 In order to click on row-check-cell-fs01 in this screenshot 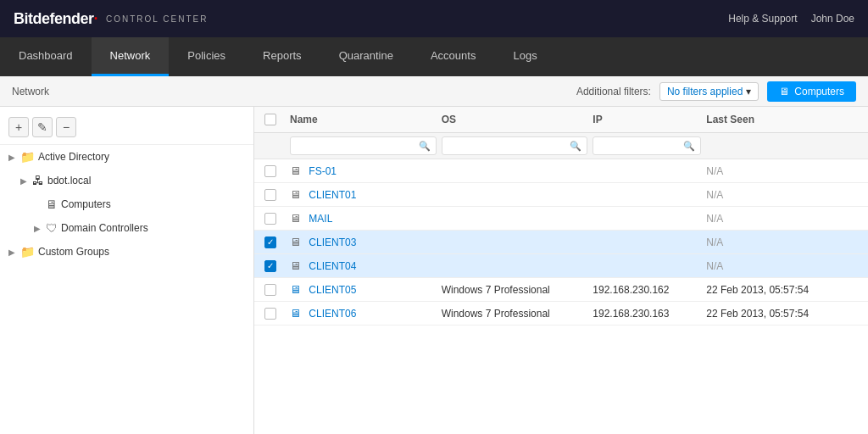, I will do `click(277, 171)`.